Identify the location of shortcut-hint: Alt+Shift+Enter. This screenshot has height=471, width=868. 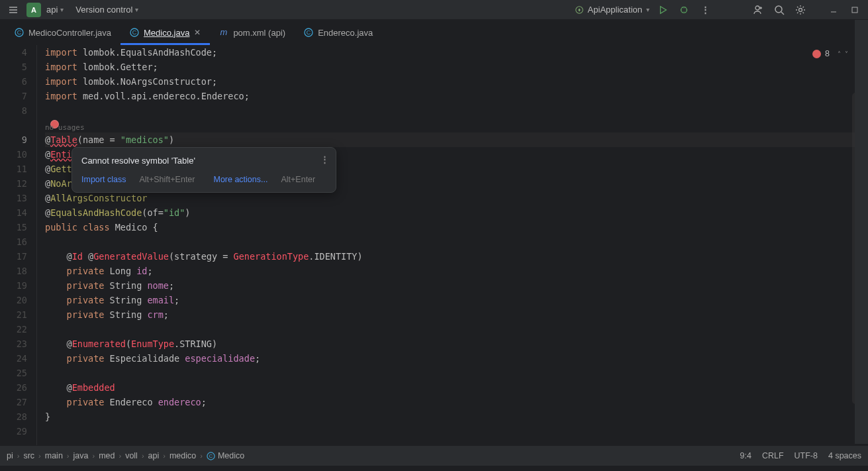
(167, 180).